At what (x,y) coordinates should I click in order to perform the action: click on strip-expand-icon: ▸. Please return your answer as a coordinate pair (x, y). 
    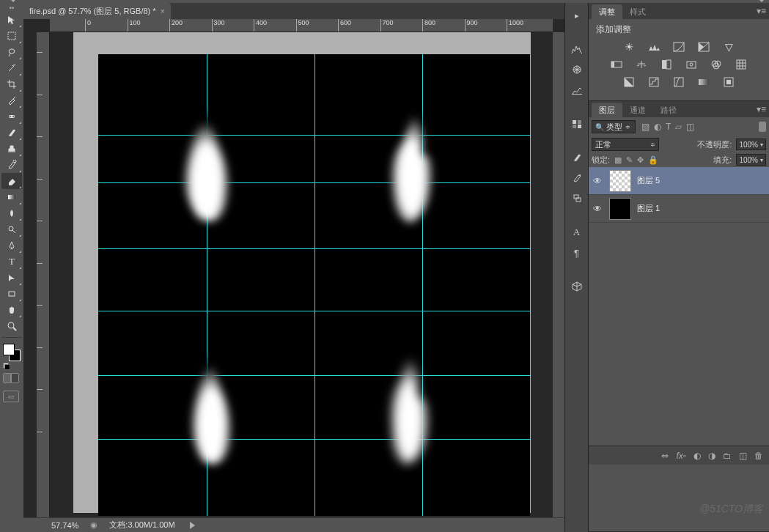
    Looking at the image, I should click on (577, 15).